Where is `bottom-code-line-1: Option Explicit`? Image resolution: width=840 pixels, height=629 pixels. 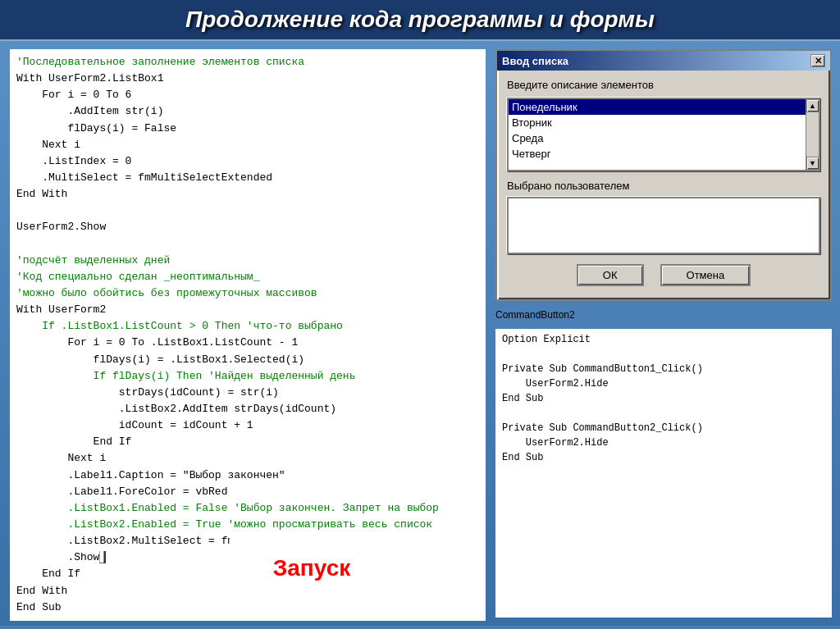
bottom-code-line-1: Option Explicit is located at coordinates (546, 340).